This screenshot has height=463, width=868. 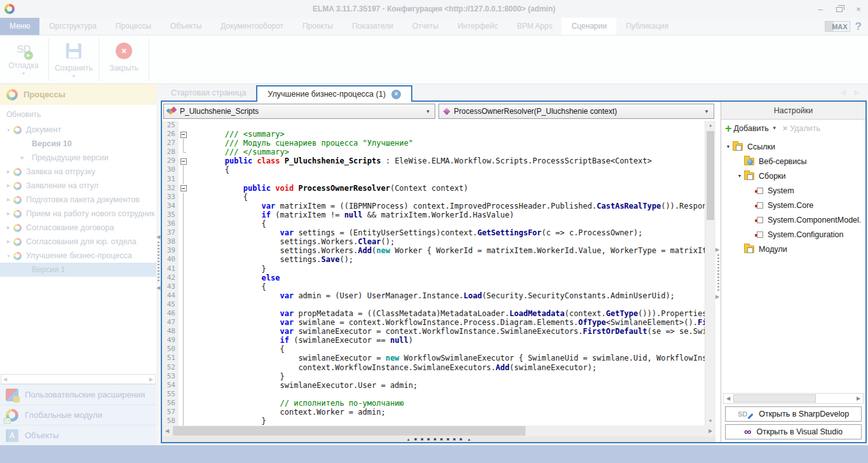 What do you see at coordinates (433, 403) in the screenshot?
I see `code-line: 56 // исполнитель по-умолчанию` at bounding box center [433, 403].